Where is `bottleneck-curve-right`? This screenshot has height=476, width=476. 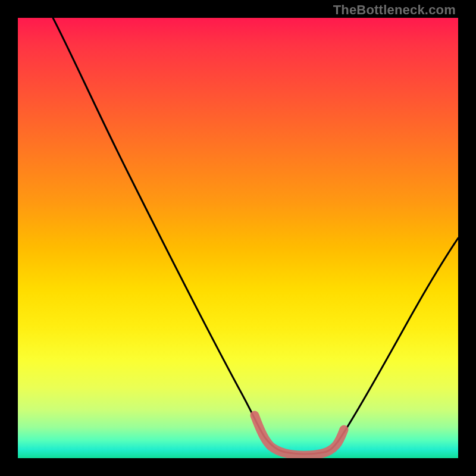
bottleneck-curve-right is located at coordinates (398, 340).